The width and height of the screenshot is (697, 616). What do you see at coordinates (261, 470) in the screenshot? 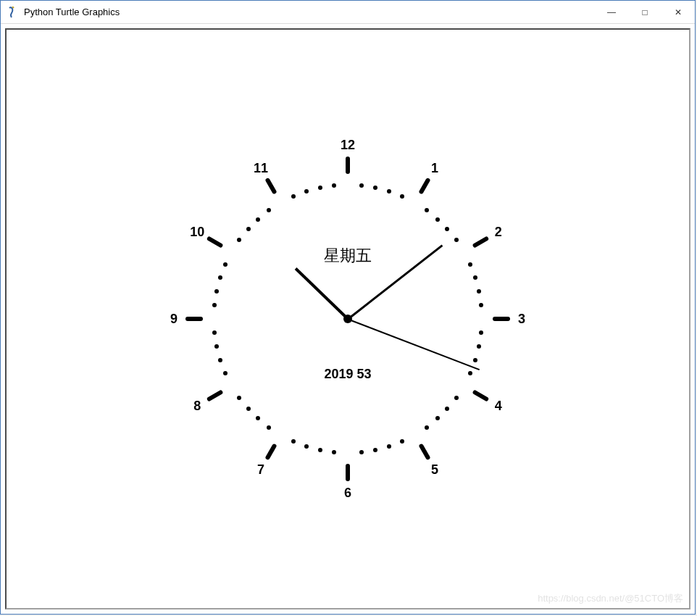
I see `hour-number: 7` at bounding box center [261, 470].